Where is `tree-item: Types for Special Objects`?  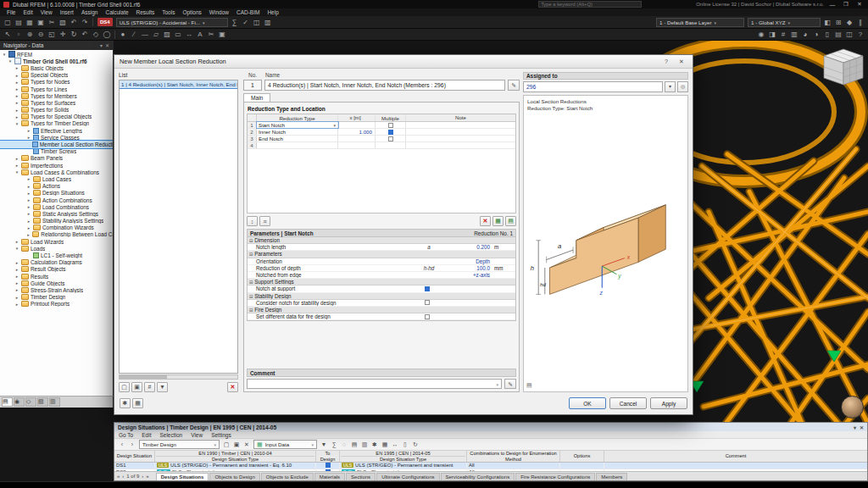 tree-item: Types for Special Objects is located at coordinates (56, 117).